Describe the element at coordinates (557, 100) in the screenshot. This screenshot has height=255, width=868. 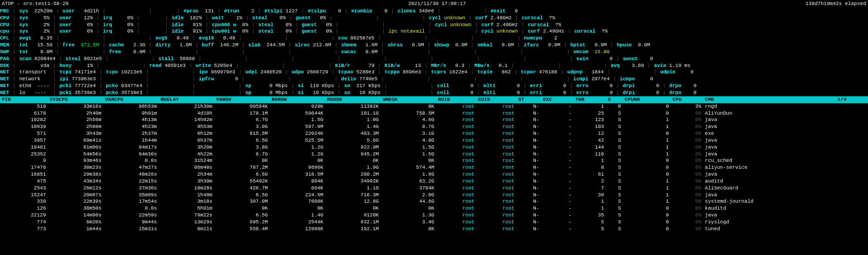
I see `col-exc: EXC` at that location.